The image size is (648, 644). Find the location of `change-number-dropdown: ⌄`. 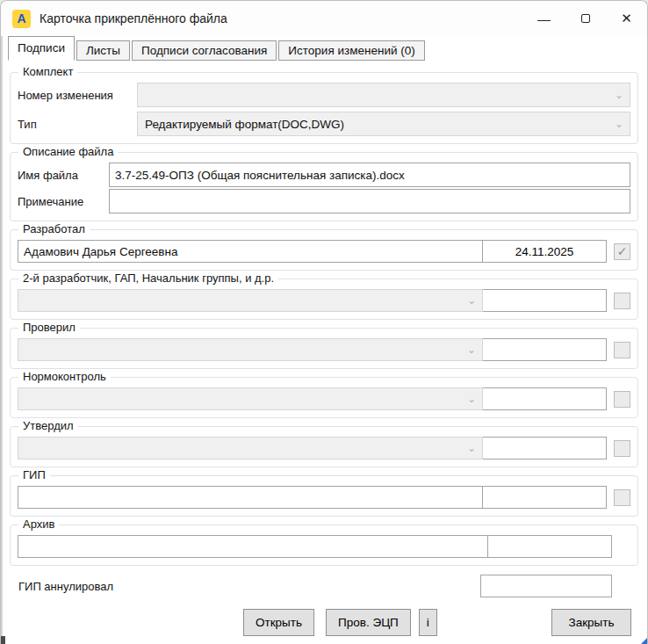

change-number-dropdown: ⌄ is located at coordinates (384, 95).